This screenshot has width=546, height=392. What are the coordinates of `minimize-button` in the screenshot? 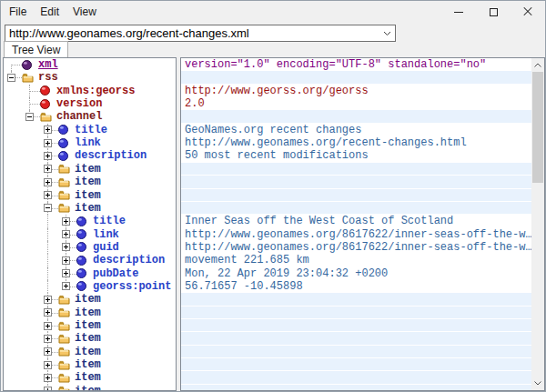 It's located at (459, 12).